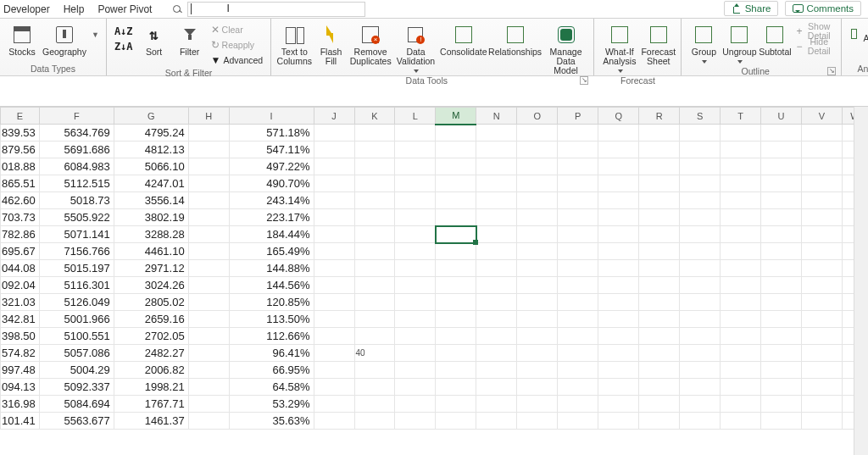 This screenshot has width=868, height=455. Describe the element at coordinates (370, 43) in the screenshot. I see `remove-duplicates-button: Remove Duplicates` at that location.